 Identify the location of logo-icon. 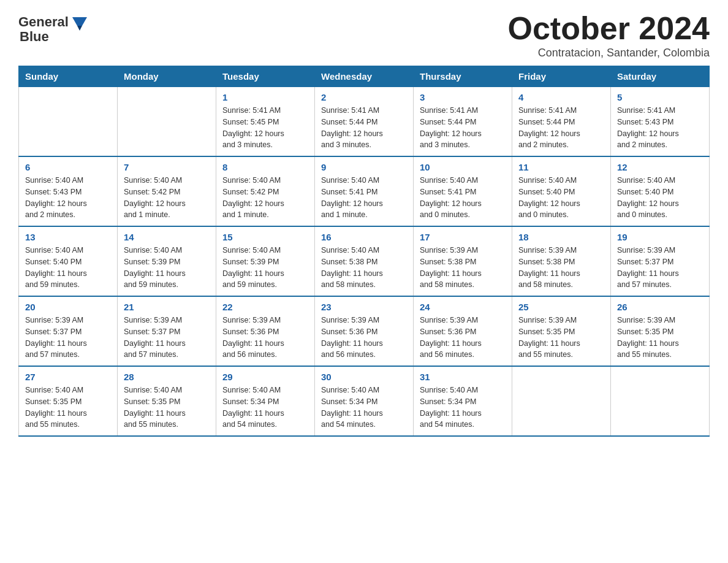
(80, 22).